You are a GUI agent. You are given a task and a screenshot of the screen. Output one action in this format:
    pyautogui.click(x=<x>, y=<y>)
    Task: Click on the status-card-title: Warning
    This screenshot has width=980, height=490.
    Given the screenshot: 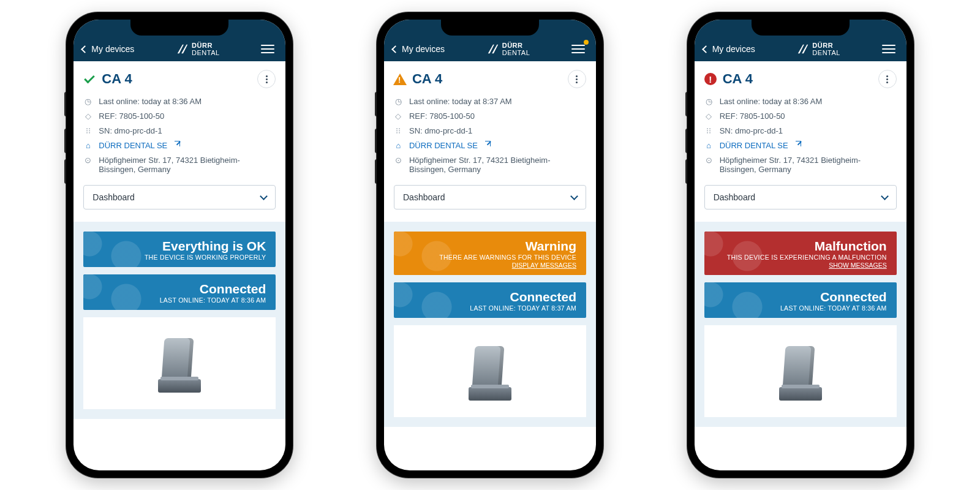 What is the action you would take?
    pyautogui.click(x=490, y=246)
    